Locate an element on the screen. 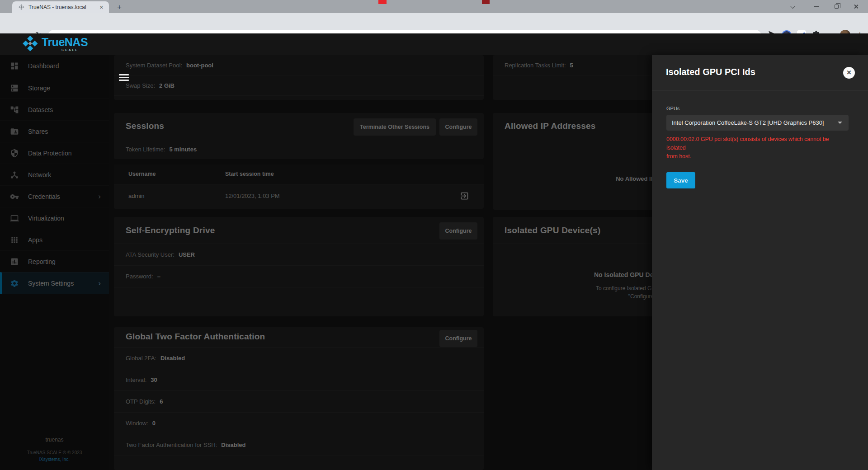 The width and height of the screenshot is (868, 470). gpus-select: Intel Corporation CoffeeLake-S GT2 [UHD … is located at coordinates (758, 123).